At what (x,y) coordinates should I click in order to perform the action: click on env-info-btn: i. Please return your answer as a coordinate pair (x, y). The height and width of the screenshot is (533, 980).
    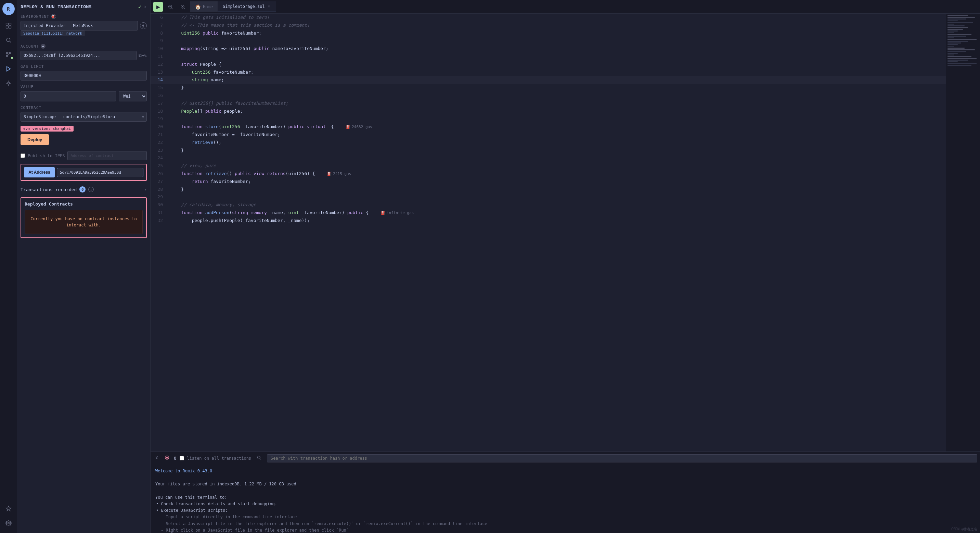
    Looking at the image, I should click on (143, 26).